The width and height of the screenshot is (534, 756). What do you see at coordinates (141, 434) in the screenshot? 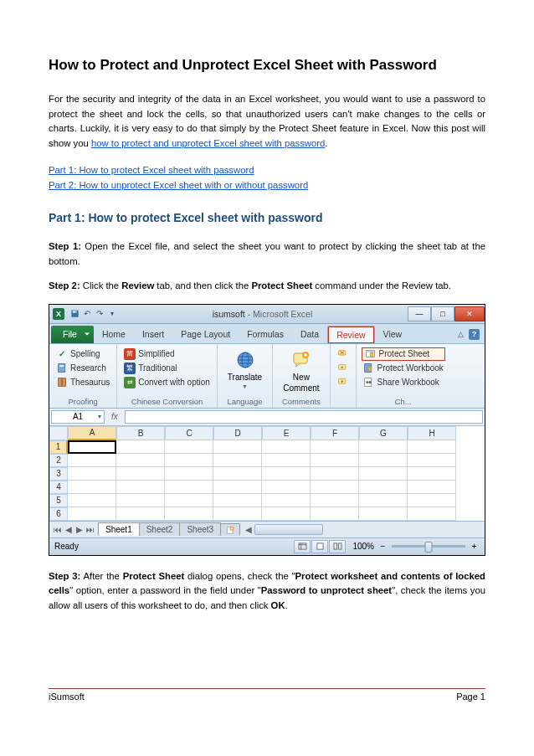
I see `col-header: B` at bounding box center [141, 434].